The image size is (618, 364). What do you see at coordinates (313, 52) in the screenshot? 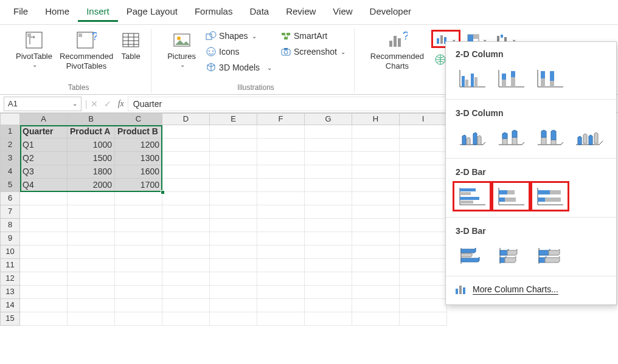
I see `screenshot-button: Screenshot⌄` at bounding box center [313, 52].